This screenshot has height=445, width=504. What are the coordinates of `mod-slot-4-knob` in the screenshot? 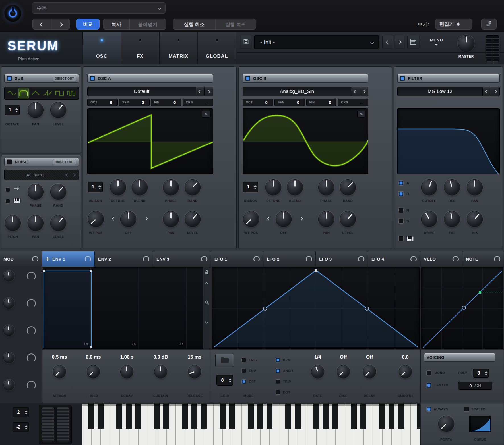 It's located at (9, 358).